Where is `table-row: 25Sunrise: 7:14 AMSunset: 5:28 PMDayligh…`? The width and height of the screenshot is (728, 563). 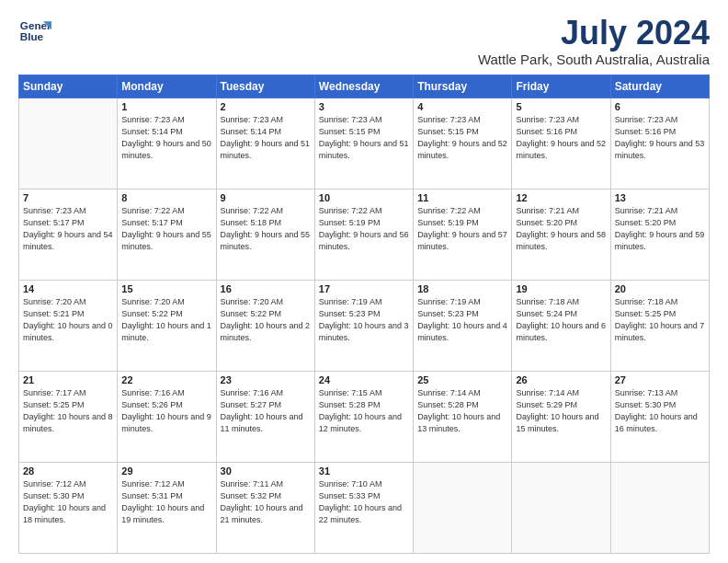
table-row: 25Sunrise: 7:14 AMSunset: 5:28 PMDayligh… is located at coordinates (463, 416).